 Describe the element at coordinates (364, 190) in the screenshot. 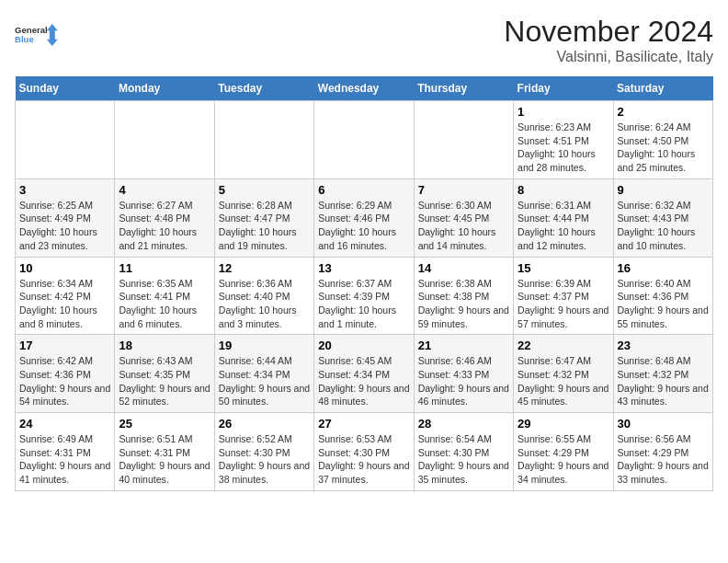

I see `day-number: 6` at that location.